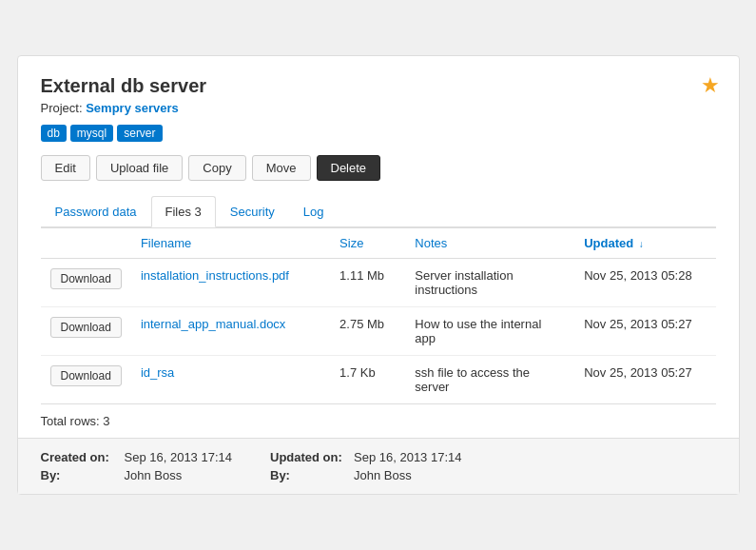 This screenshot has width=756, height=550. I want to click on tag-server: server, so click(139, 133).